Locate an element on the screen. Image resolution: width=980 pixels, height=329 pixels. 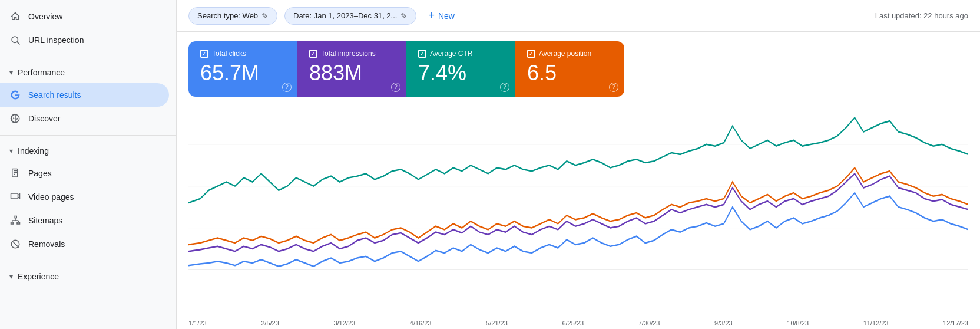
x-label-3: 4/16/23 is located at coordinates (421, 323).